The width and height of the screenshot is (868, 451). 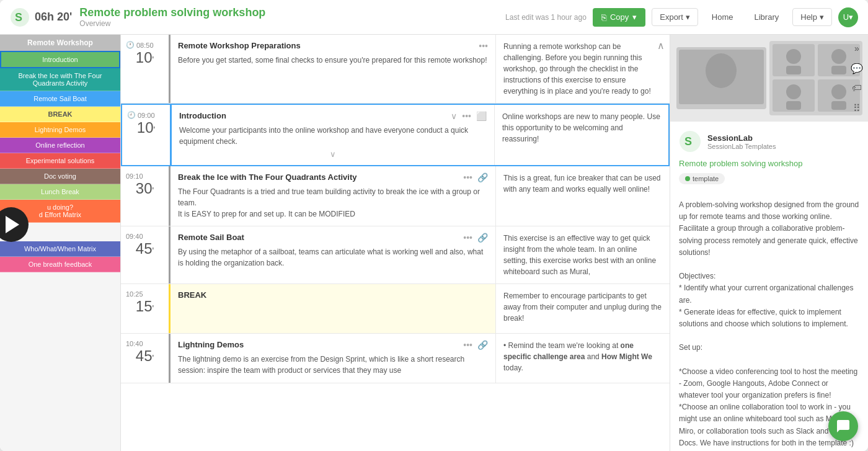 What do you see at coordinates (14, 225) in the screenshot?
I see `play-button` at bounding box center [14, 225].